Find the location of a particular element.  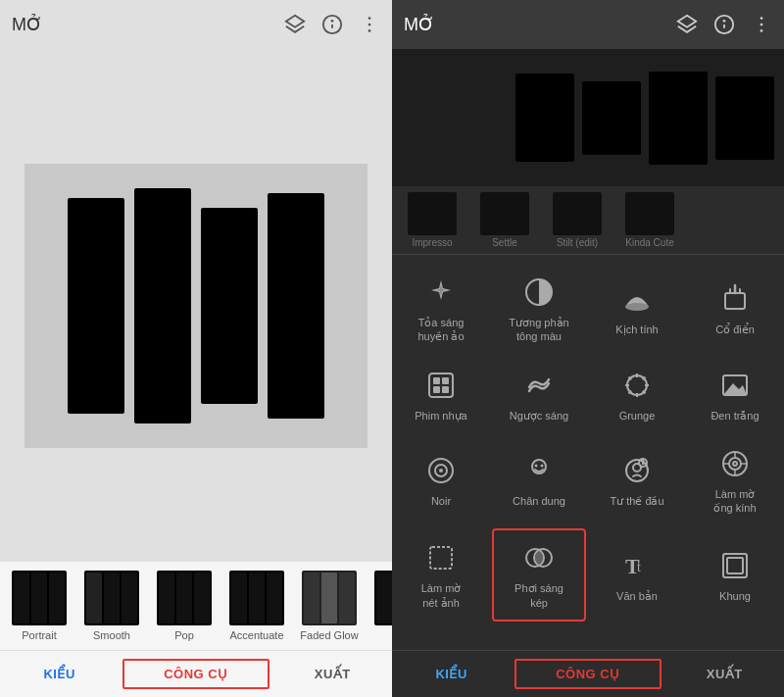

right-top-bar: MỞ is located at coordinates (588, 25).